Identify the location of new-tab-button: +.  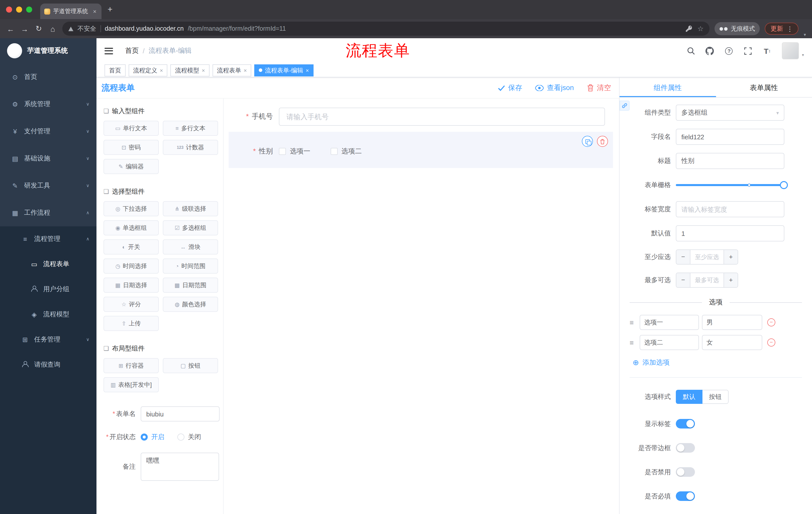
(110, 9).